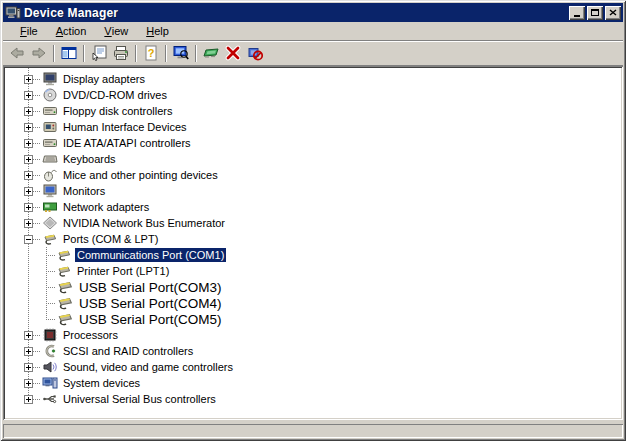 The width and height of the screenshot is (626, 441). I want to click on tree-item: Network adapters, so click(313, 207).